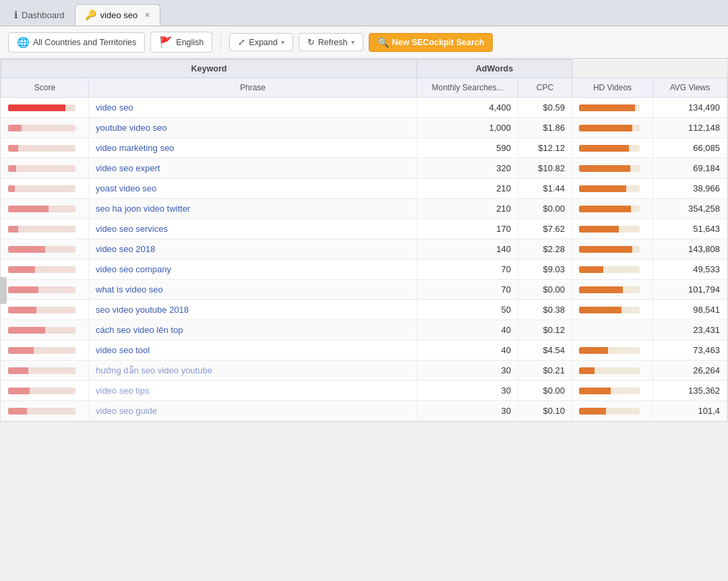  I want to click on table-row: what is video seo70$0.00 101,794, so click(364, 290).